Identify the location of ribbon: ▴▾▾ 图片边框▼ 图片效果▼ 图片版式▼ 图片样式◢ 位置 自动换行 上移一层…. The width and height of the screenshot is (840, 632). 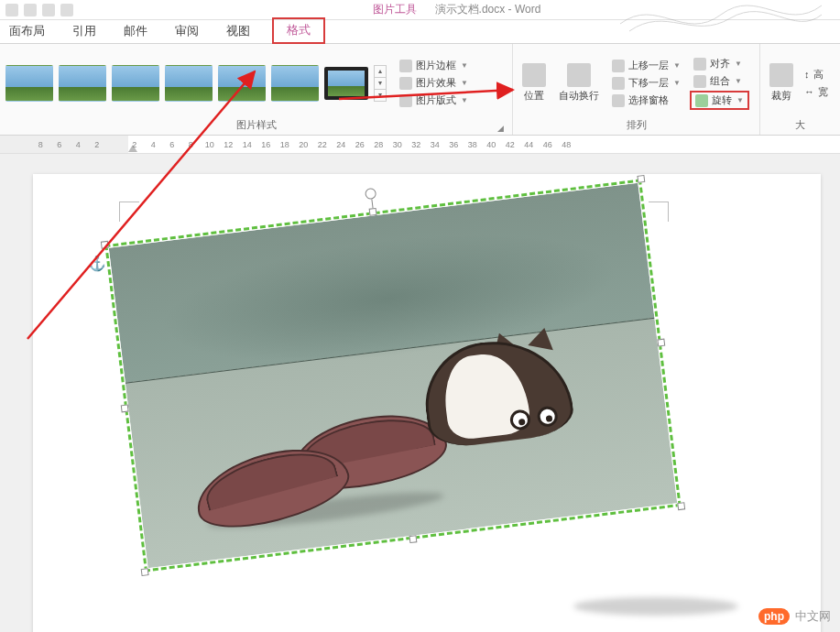
(420, 90).